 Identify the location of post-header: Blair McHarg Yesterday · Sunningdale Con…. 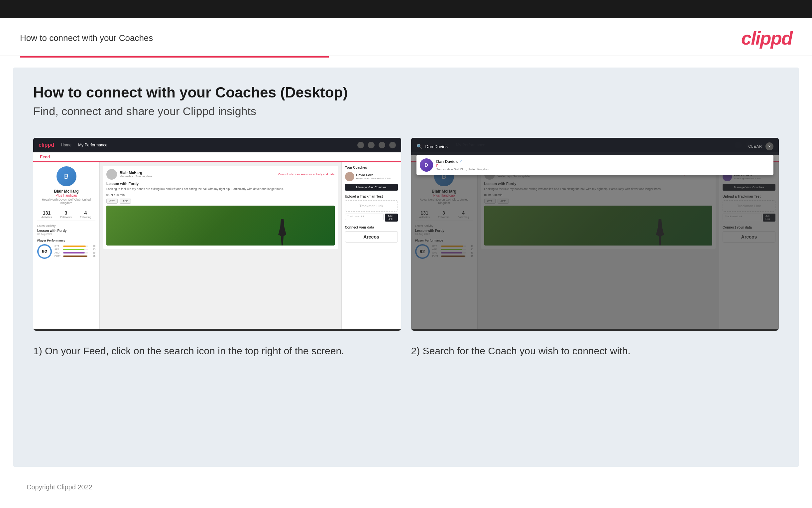
(221, 174).